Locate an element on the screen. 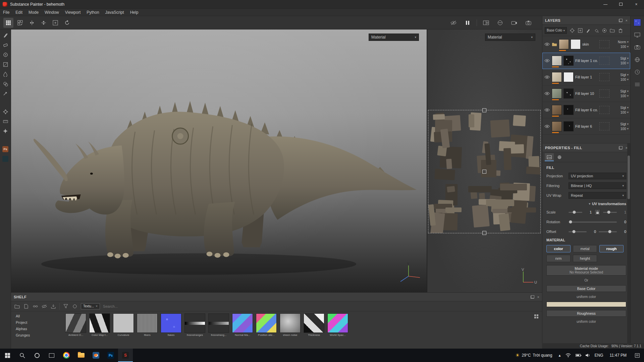 The image size is (644, 362). shelf-category-item: Alphas is located at coordinates (39, 329).